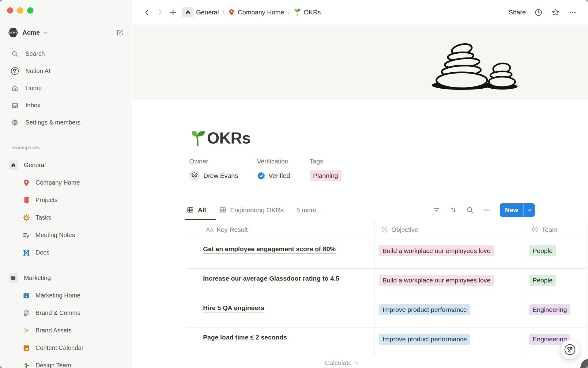 Image resolution: width=588 pixels, height=368 pixels. What do you see at coordinates (55, 235) in the screenshot?
I see `page-label: Meeting Notes` at bounding box center [55, 235].